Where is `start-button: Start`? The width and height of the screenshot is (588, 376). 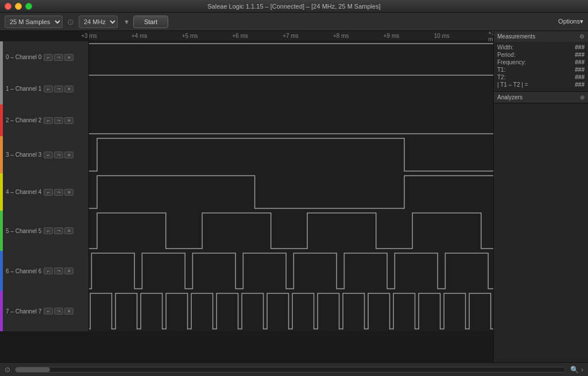 start-button: Start is located at coordinates (150, 22).